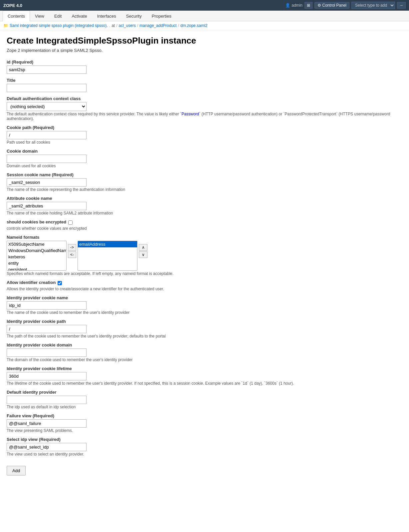  I want to click on attr-cookie-hint: The name of the cookie holding SAML2 att…, so click(204, 213).